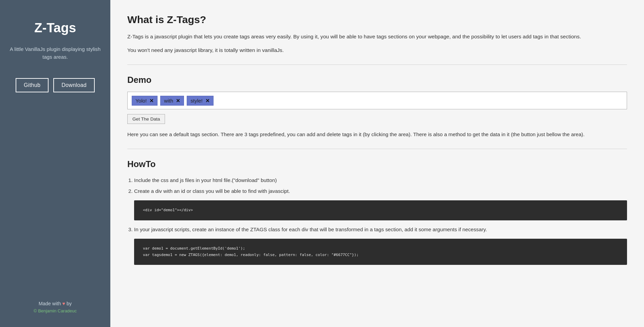 Image resolution: width=644 pixels, height=327 pixels. What do you see at coordinates (381, 252) in the screenshot?
I see `code-block-2: var demo1 = document.getElementById('dem…` at bounding box center [381, 252].